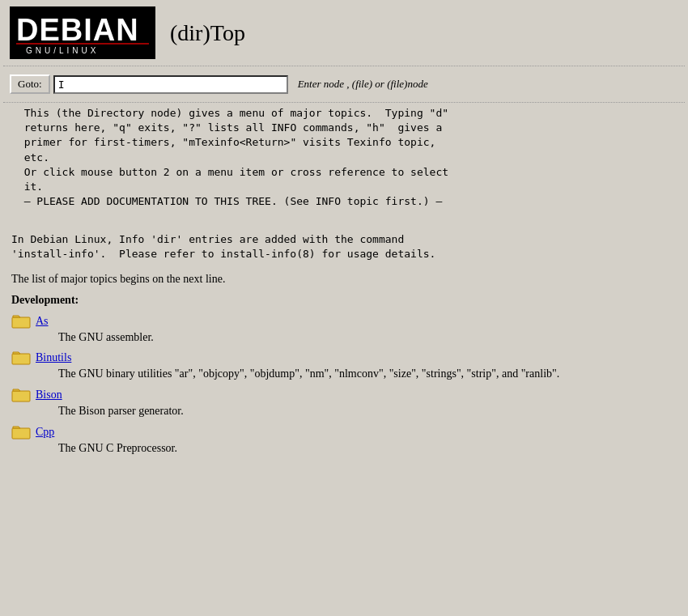  What do you see at coordinates (30, 84) in the screenshot?
I see `goto-button: Goto:` at bounding box center [30, 84].